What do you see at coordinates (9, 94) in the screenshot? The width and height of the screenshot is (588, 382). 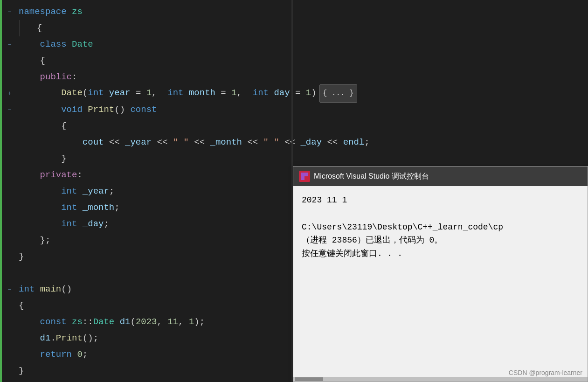 I see `expand-icon-6: +` at bounding box center [9, 94].